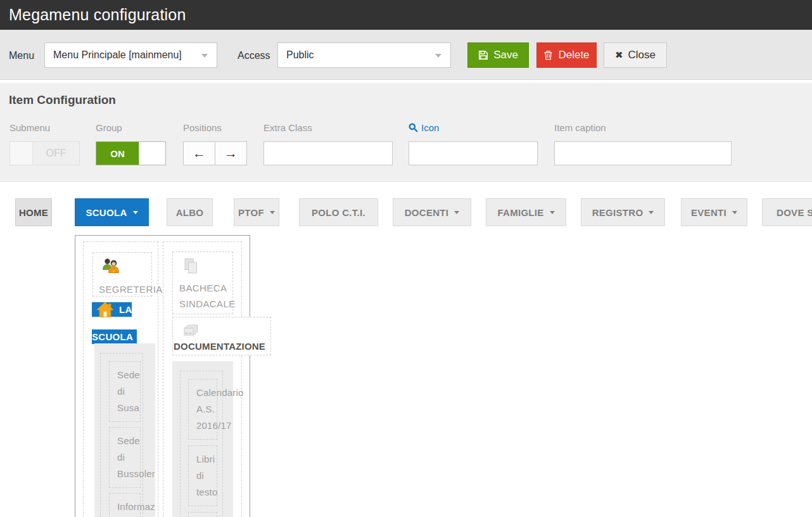 This screenshot has width=812, height=517. I want to click on menubar-item-albo: ALBO, so click(190, 212).